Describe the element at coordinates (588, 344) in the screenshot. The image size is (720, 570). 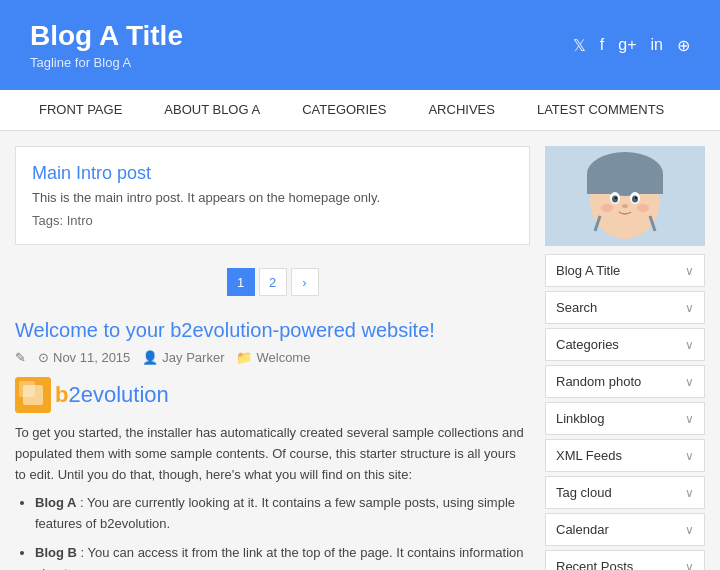
I see `widget-label: Categories` at that location.